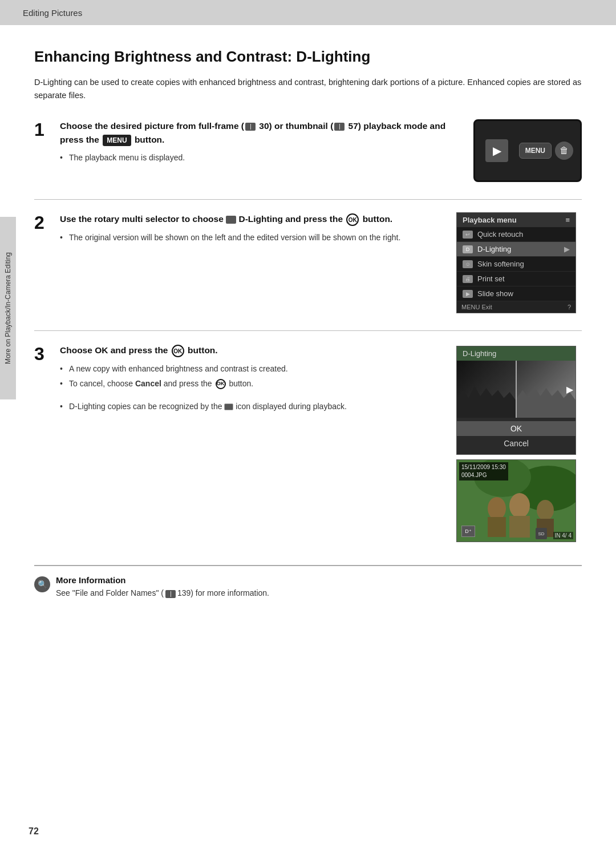 Image resolution: width=616 pixels, height=848 pixels. I want to click on slide-show-icon: ▶, so click(468, 294).